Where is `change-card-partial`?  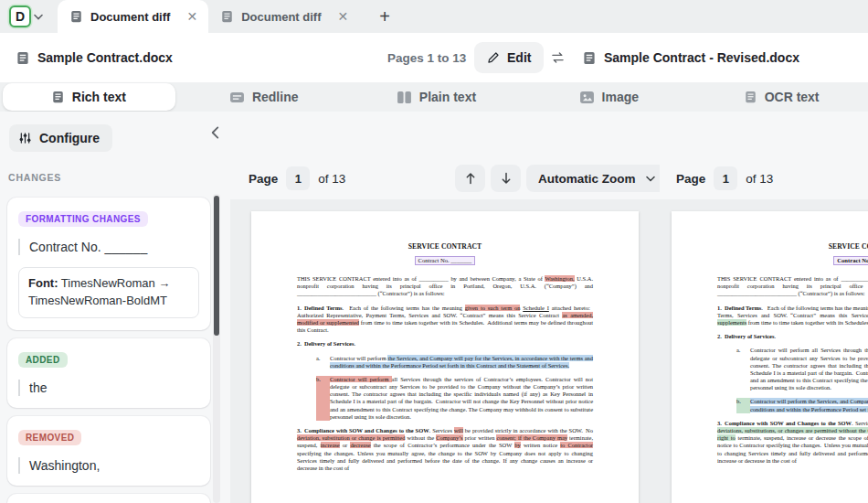
change-card-partial is located at coordinates (109, 498).